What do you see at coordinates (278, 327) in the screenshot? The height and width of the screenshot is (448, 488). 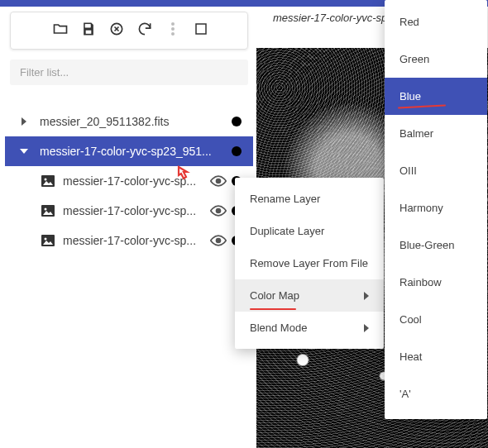 I see `menu-label: Blend Mode` at bounding box center [278, 327].